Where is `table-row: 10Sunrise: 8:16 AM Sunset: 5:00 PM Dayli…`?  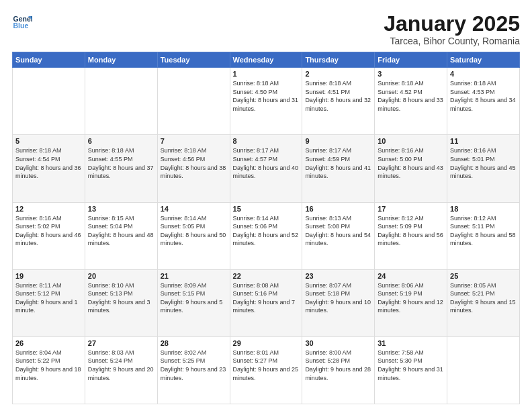
table-row: 10Sunrise: 8:16 AM Sunset: 5:00 PM Dayli… is located at coordinates (411, 169).